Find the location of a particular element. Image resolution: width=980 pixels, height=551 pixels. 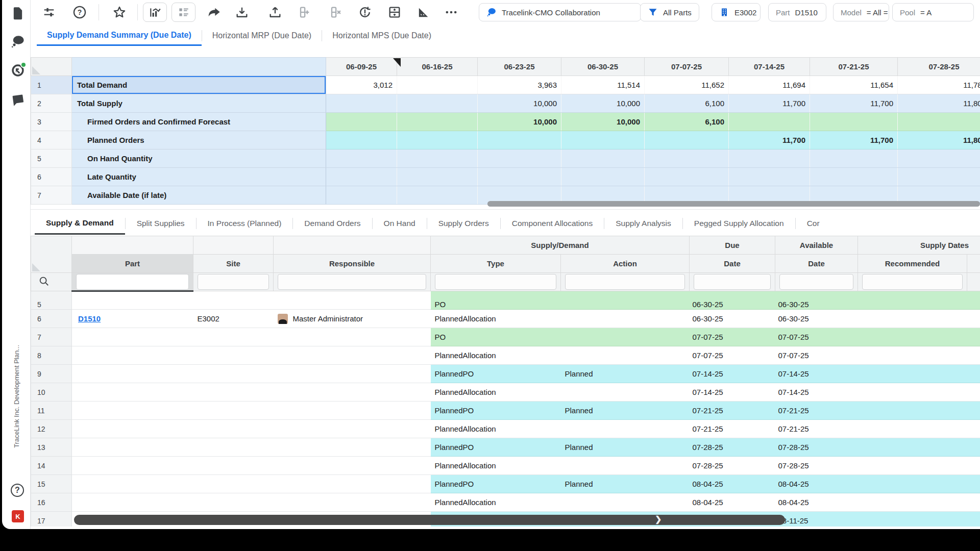

chart-view-button is located at coordinates (155, 12).